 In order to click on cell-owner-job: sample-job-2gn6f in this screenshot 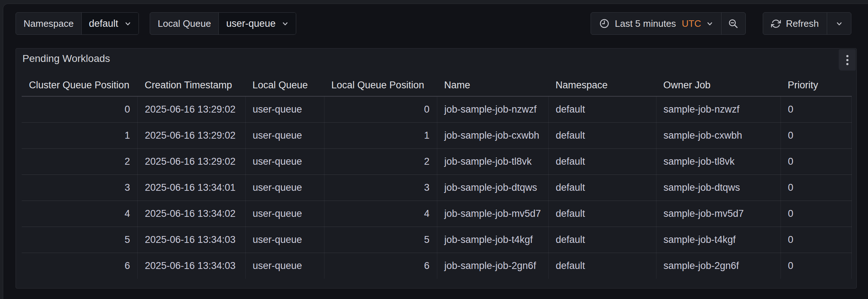, I will do `click(718, 266)`.